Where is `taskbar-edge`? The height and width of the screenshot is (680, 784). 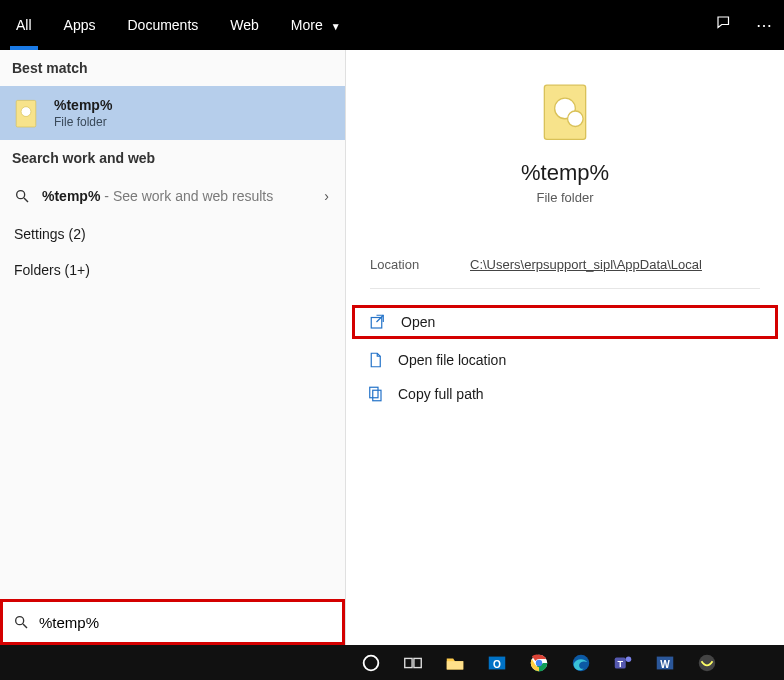
taskbar-edge is located at coordinates (581, 663).